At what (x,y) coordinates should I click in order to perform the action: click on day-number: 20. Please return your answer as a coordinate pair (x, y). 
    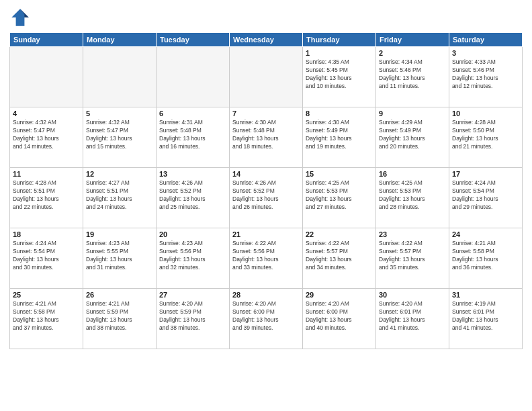
    Looking at the image, I should click on (193, 234).